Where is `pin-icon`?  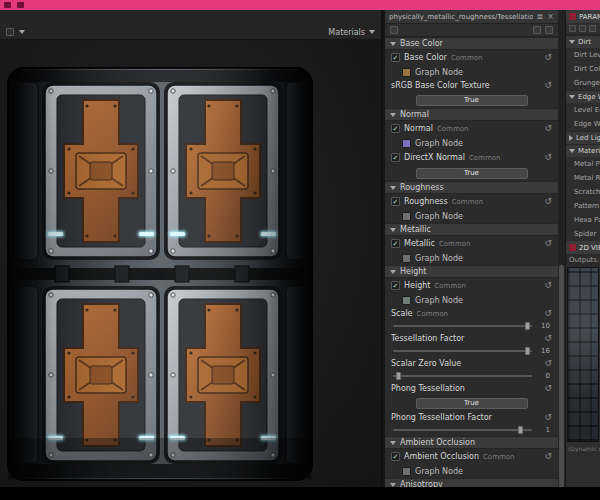 pin-icon is located at coordinates (582, 28).